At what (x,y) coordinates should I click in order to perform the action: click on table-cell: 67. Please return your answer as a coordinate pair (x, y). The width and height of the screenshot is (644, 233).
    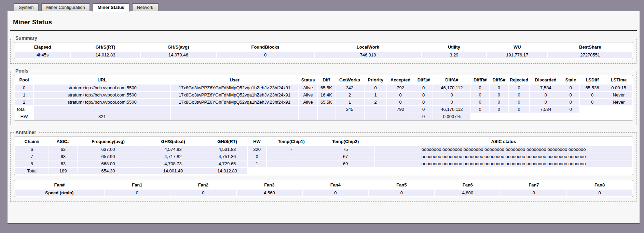
    Looking at the image, I should click on (345, 157).